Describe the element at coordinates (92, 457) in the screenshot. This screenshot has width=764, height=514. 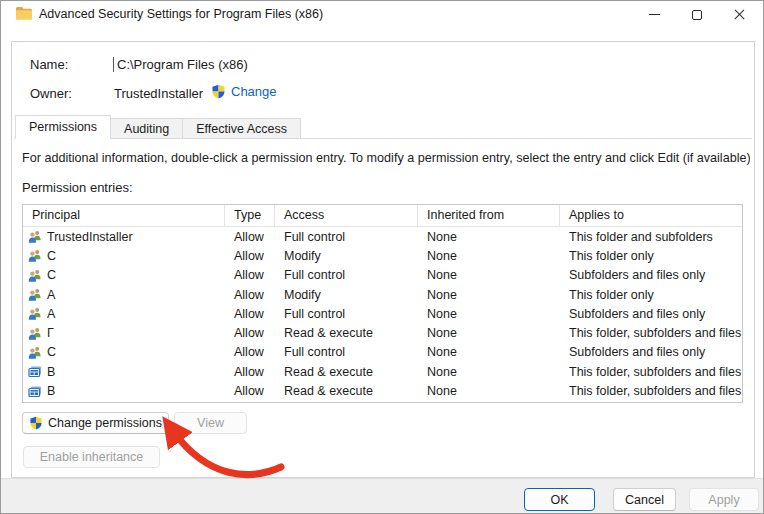
I see `enable-inheritance-button: Enable inheritance` at that location.